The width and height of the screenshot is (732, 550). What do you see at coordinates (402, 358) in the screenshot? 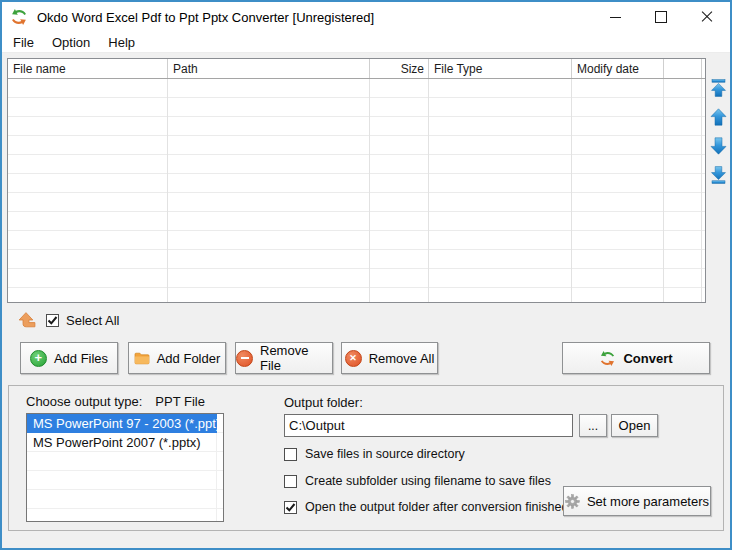
I see `remove-all-label: Remove All` at bounding box center [402, 358].